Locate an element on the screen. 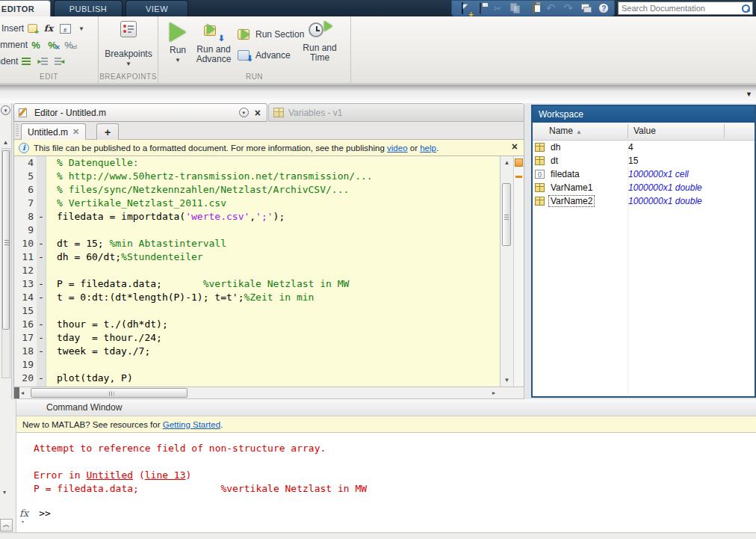 This screenshot has width=756, height=539. line-number: 7 is located at coordinates (25, 203).